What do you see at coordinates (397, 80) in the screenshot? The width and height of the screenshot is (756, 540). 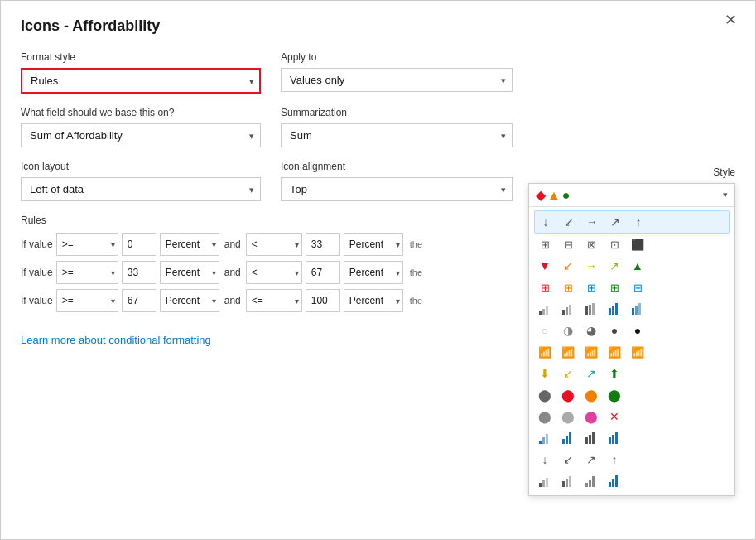 I see `apply-to-select: Values only Totals` at bounding box center [397, 80].